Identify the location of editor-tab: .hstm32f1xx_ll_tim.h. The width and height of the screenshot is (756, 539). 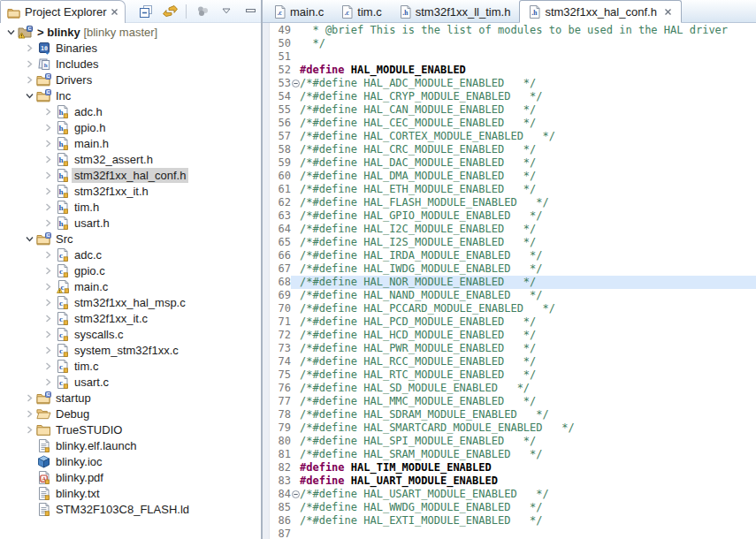
(455, 11).